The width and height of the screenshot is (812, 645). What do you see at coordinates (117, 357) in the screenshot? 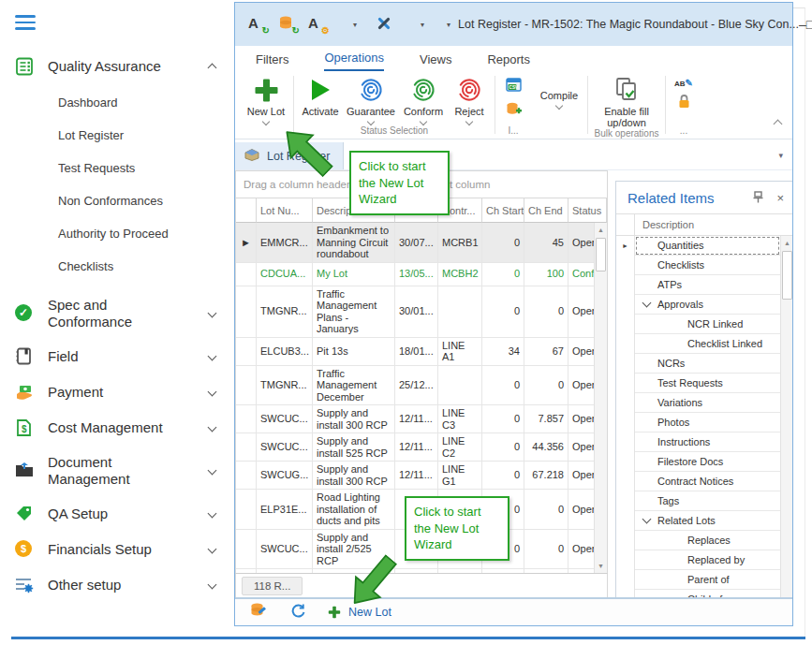
I see `sidebar-item-field: Field` at bounding box center [117, 357].